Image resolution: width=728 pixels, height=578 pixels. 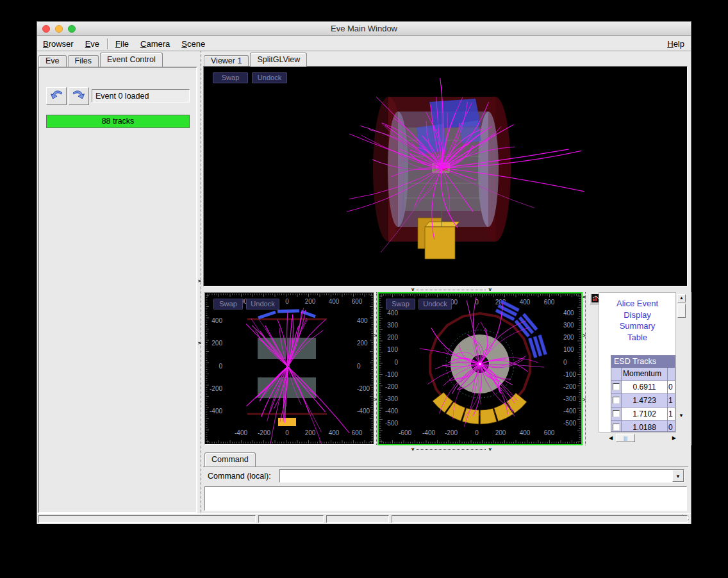 I want to click on partial-column-value: 1, so click(x=672, y=414).